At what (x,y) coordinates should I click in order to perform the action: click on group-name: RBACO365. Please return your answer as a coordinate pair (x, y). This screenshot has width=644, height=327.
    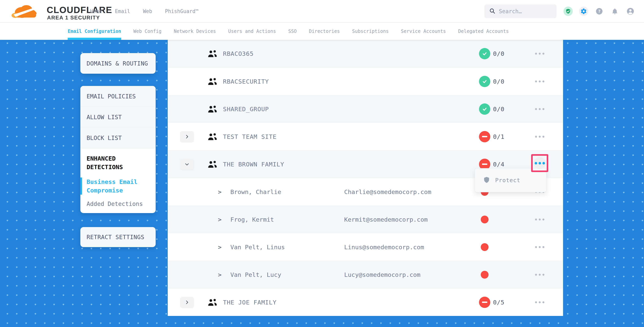
    Looking at the image, I should click on (238, 54).